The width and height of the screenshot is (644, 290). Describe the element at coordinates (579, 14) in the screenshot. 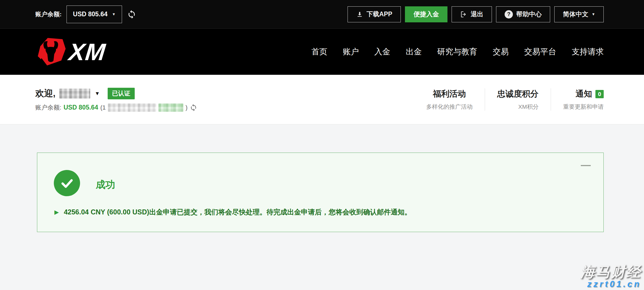

I see `language-selector: 简体中文 ▼` at that location.